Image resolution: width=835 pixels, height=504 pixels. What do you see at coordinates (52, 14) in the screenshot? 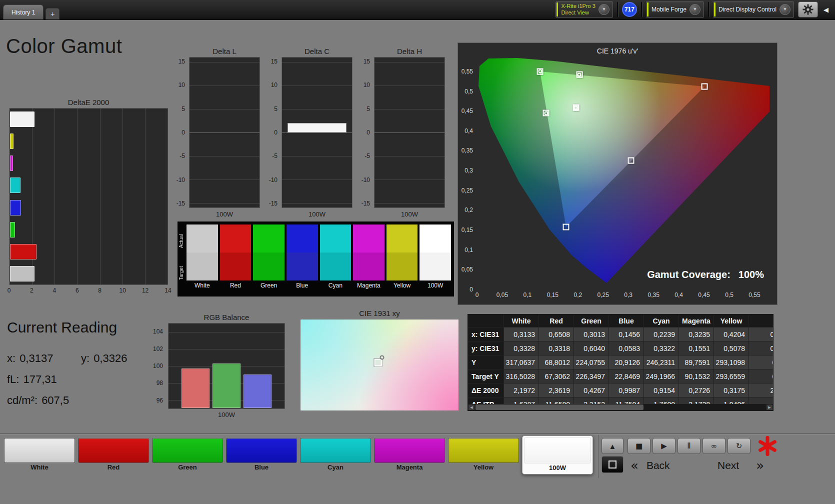
I see `new-tab-button: +` at bounding box center [52, 14].